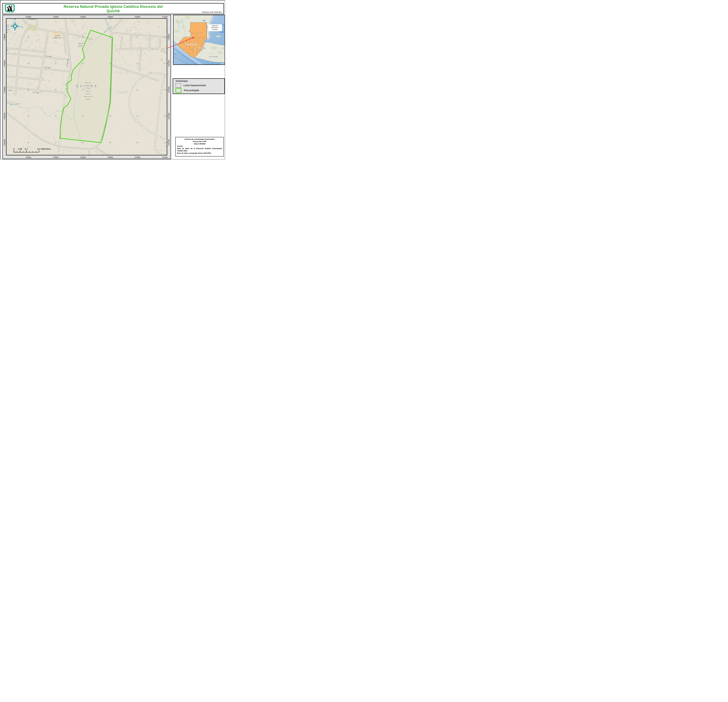 The width and height of the screenshot is (728, 702). Describe the element at coordinates (178, 85) in the screenshot. I see `departmental-boundary-swatch-icon` at that location.